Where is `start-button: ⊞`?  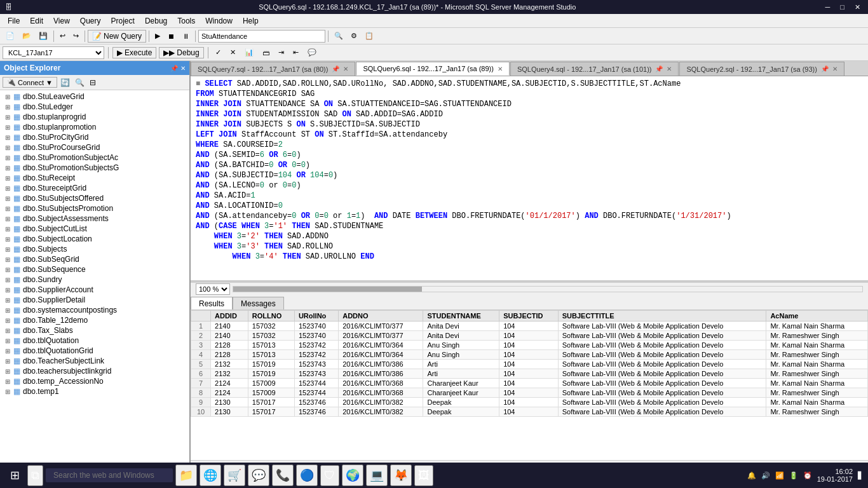 start-button: ⊞ is located at coordinates (15, 475).